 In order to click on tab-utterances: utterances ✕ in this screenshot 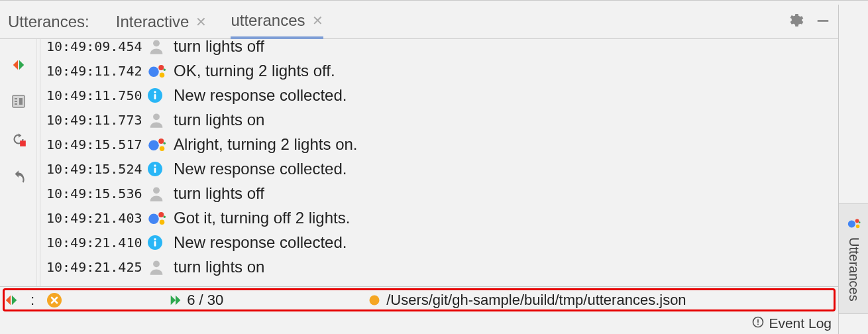, I will do `click(277, 22)`.